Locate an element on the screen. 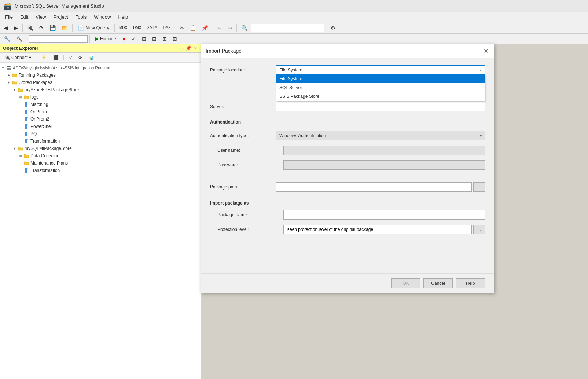 The height and width of the screenshot is (379, 588). tree-node-mysql: ▼ mySQLMIPackageStore is located at coordinates (100, 148).